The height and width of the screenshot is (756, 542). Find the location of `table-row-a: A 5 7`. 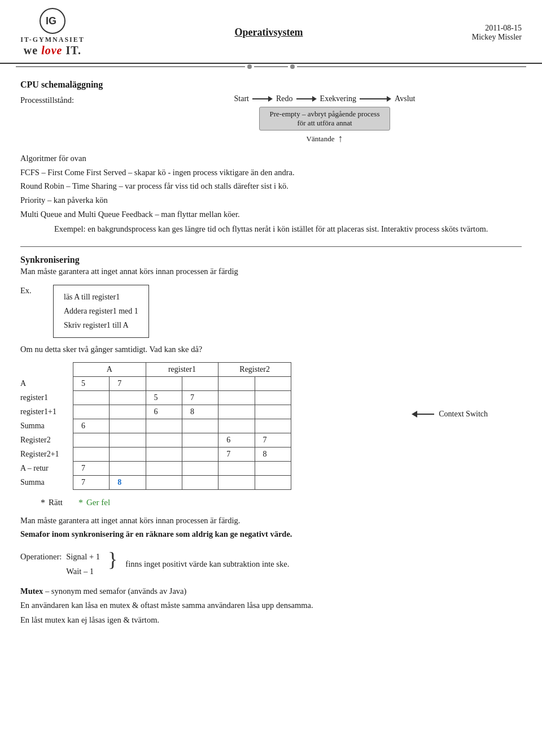

table-row-a: A 5 7 is located at coordinates (156, 383).